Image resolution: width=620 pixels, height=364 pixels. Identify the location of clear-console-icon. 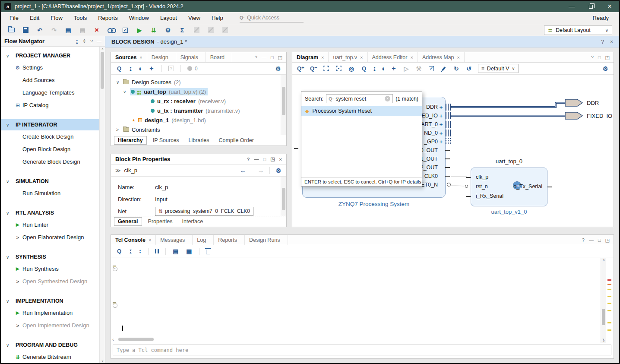
(208, 252).